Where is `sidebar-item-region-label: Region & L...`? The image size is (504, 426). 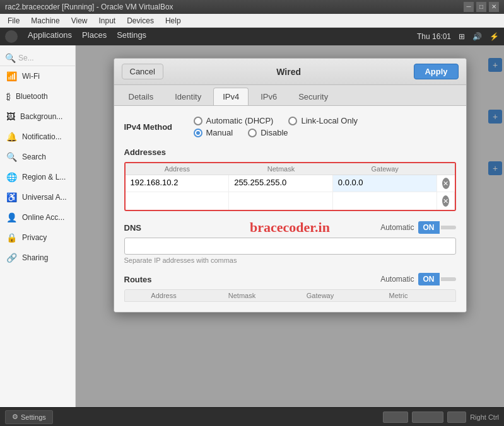
sidebar-item-region-label: Region & L... is located at coordinates (44, 177).